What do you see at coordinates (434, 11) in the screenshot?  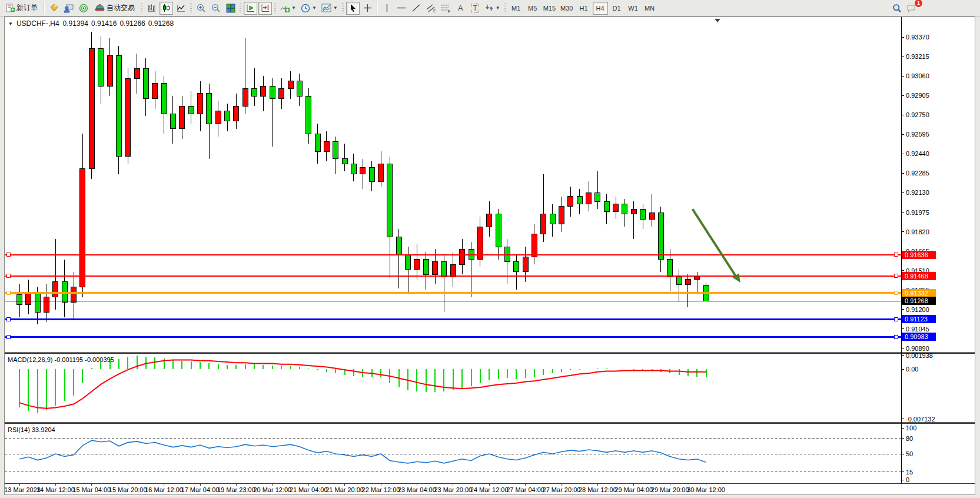 I see `svg-text: E` at bounding box center [434, 11].